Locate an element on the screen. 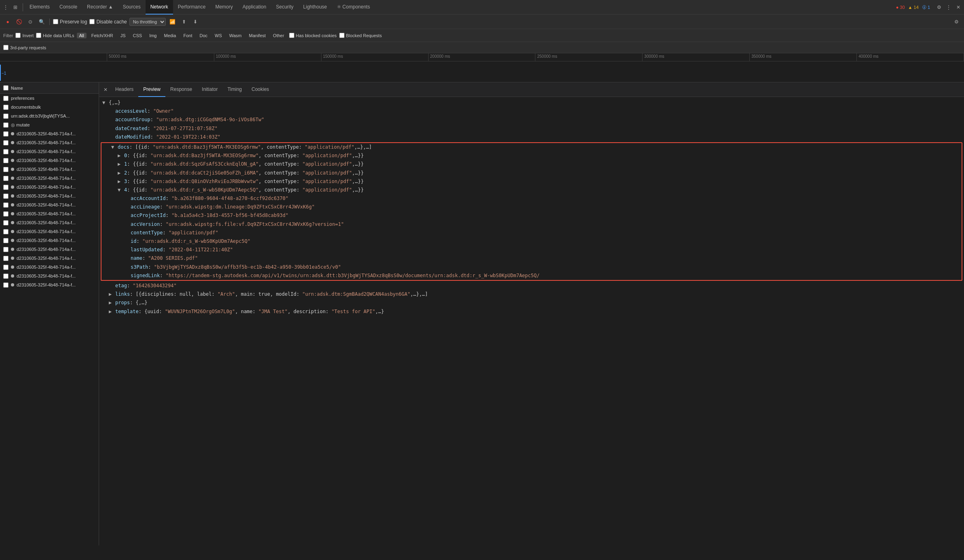  timeline-area: −1 is located at coordinates (482, 72).